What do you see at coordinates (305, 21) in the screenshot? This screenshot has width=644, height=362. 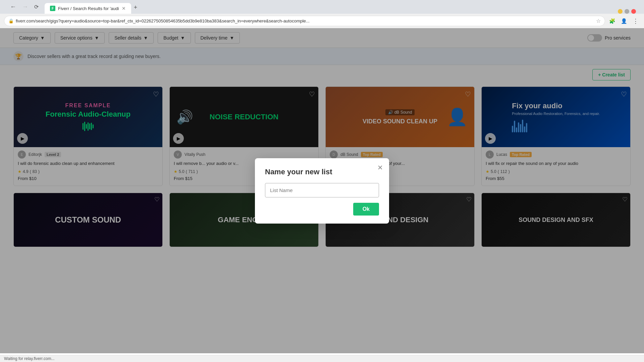 I see `address-bar: 🔒 ☆` at bounding box center [305, 21].